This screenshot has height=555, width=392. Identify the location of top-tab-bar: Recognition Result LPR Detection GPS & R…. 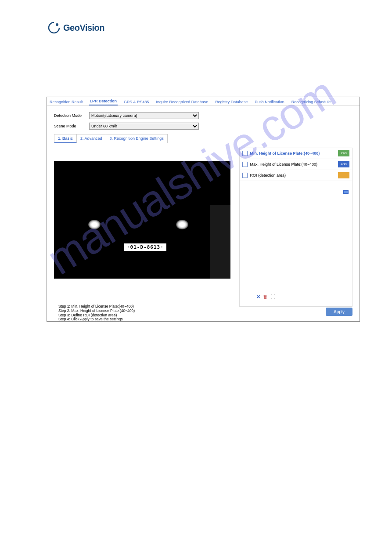
(203, 102).